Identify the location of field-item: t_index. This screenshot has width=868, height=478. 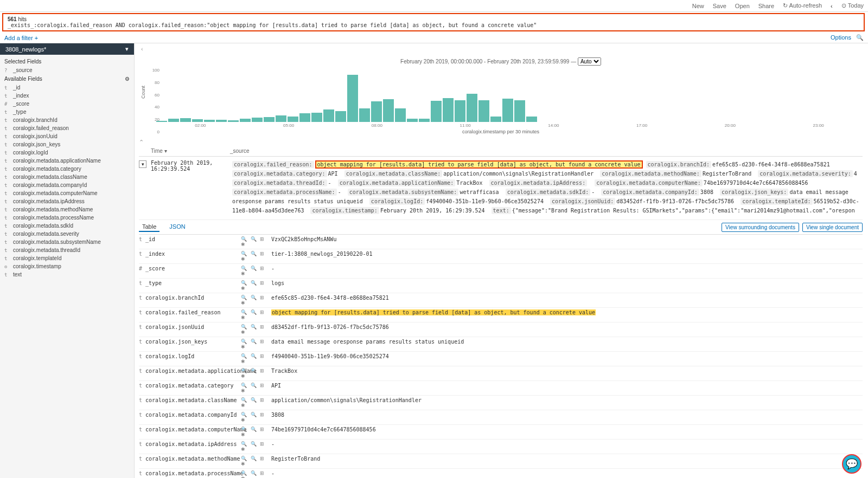
(67, 95).